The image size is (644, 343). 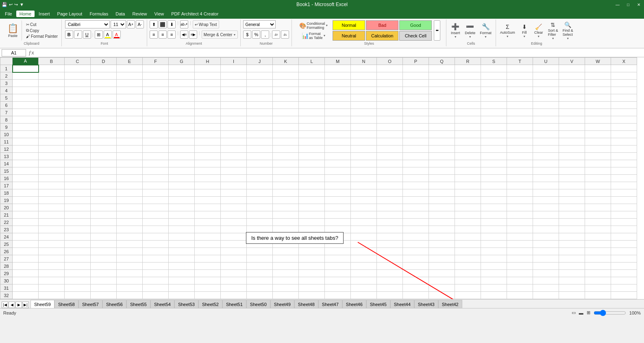 What do you see at coordinates (364, 105) in the screenshot?
I see `cell-N6` at bounding box center [364, 105].